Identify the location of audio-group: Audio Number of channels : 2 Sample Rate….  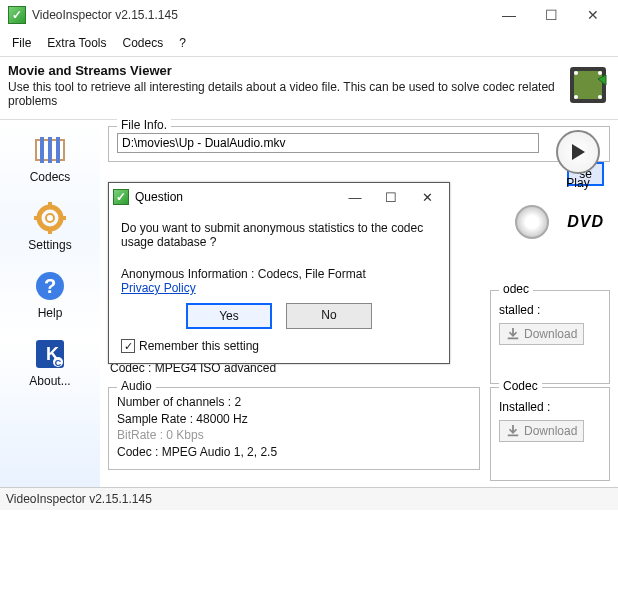
(294, 428).